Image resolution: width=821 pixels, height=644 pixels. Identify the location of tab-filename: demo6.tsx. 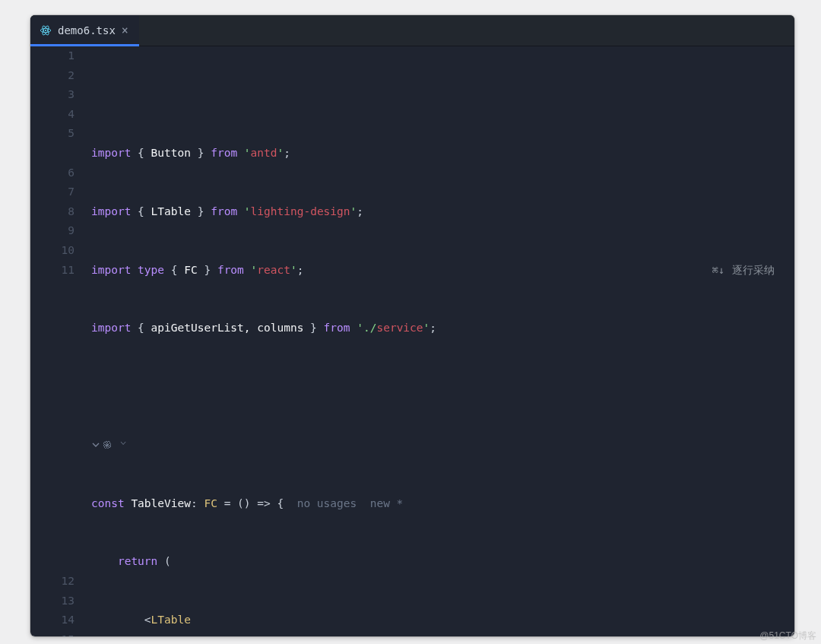
(87, 30).